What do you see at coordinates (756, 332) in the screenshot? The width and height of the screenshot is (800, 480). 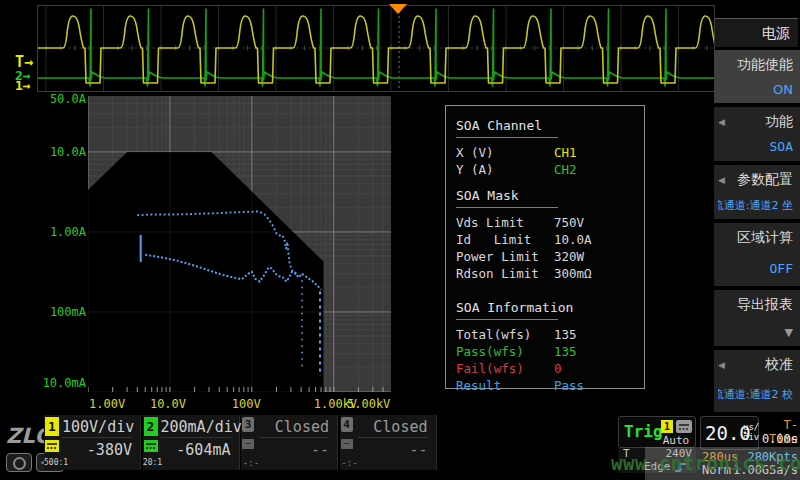 I see `chevron-down-icon: ▼` at bounding box center [756, 332].